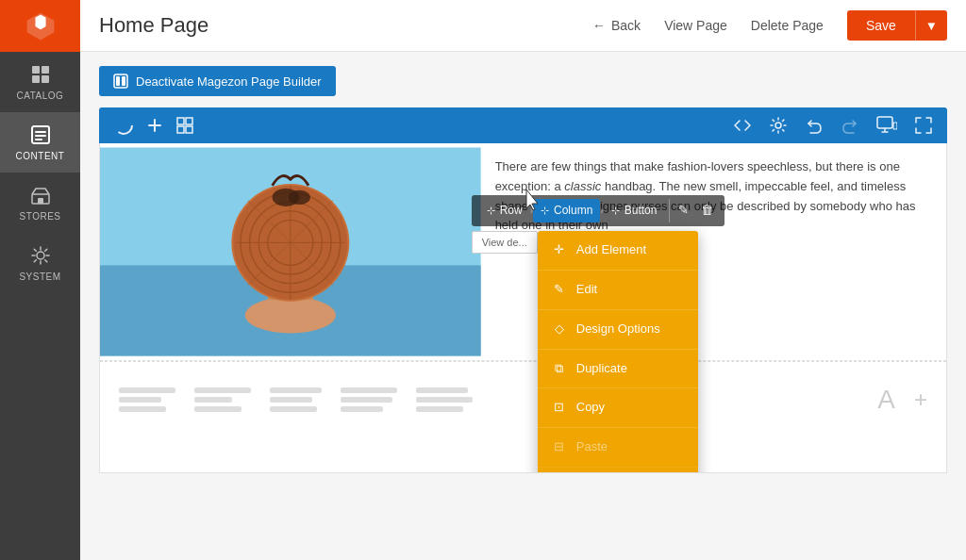 The height and width of the screenshot is (560, 966). Describe the element at coordinates (931, 25) in the screenshot. I see `save-dropdown-button: ▼` at that location.